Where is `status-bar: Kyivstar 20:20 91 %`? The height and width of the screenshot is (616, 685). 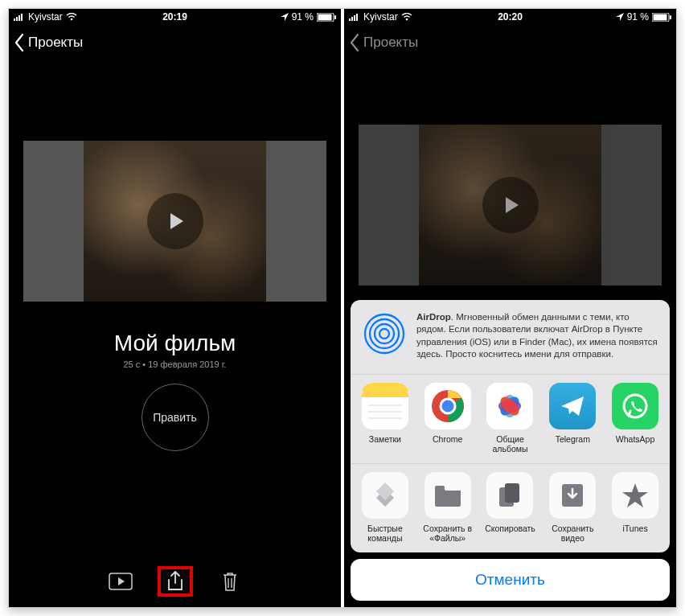
status-bar: Kyivstar 20:20 91 % is located at coordinates (510, 17).